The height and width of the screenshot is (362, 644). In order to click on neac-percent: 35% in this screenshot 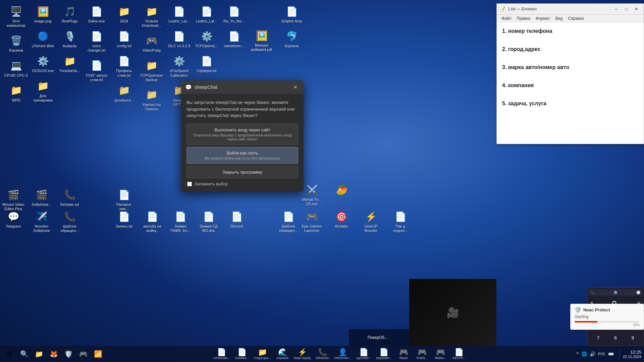, I will do `click(607, 325)`.